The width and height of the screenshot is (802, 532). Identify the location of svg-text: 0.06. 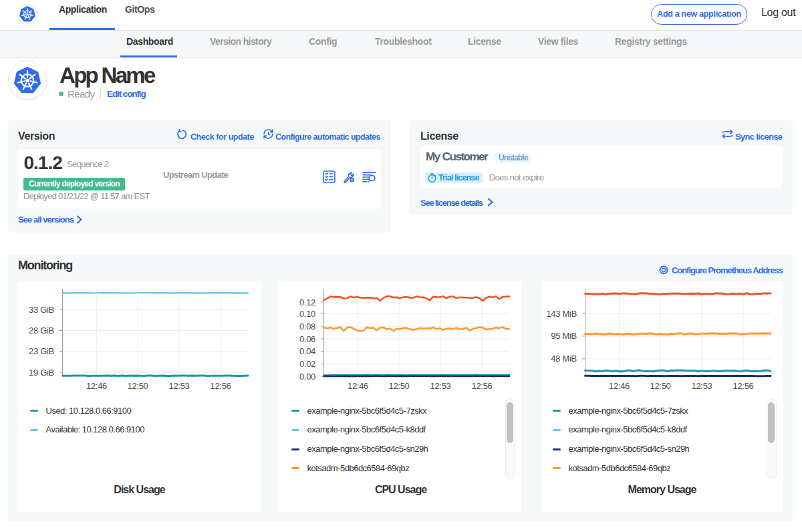
(307, 340).